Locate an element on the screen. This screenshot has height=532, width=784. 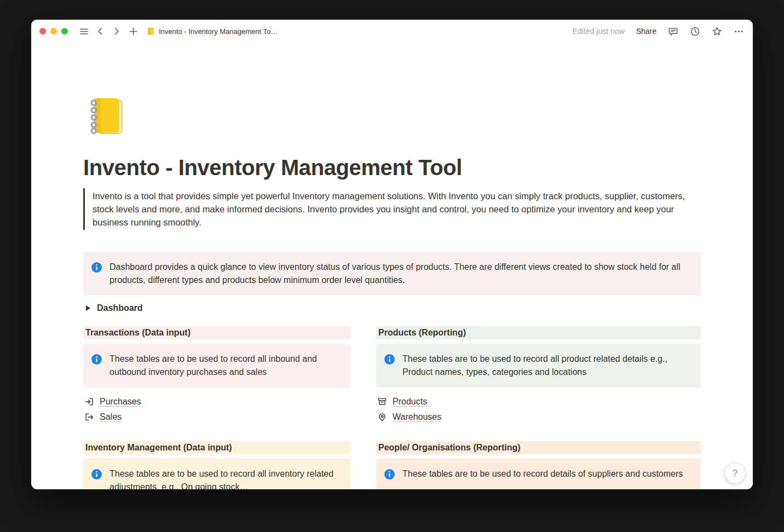
section-links: Products Warehouses is located at coordinates (539, 409).